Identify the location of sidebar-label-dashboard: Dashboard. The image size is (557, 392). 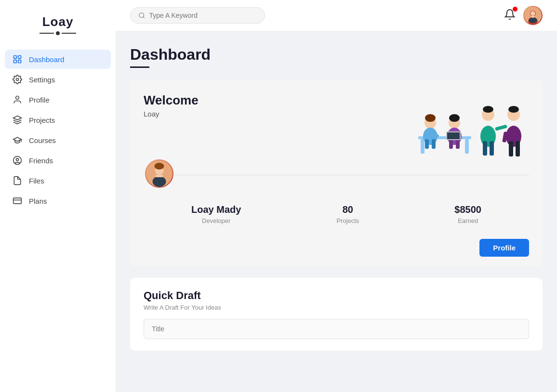
(46, 60).